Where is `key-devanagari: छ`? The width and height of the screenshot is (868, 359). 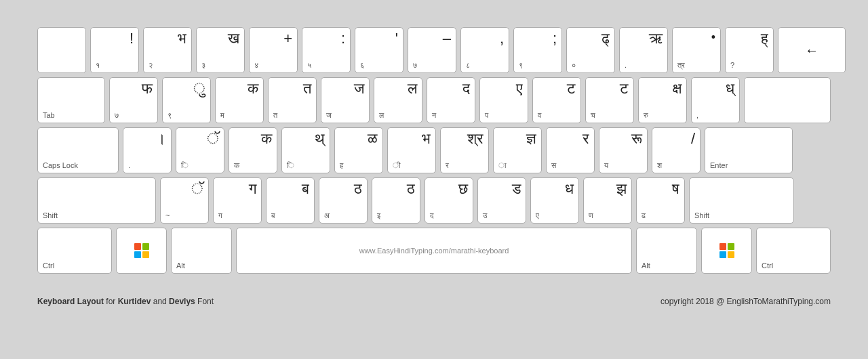 key-devanagari: छ is located at coordinates (463, 189).